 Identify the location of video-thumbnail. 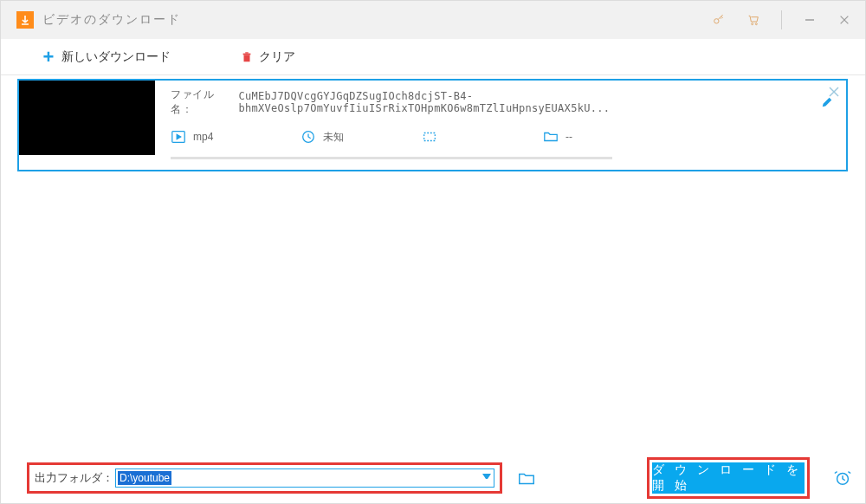
(87, 118).